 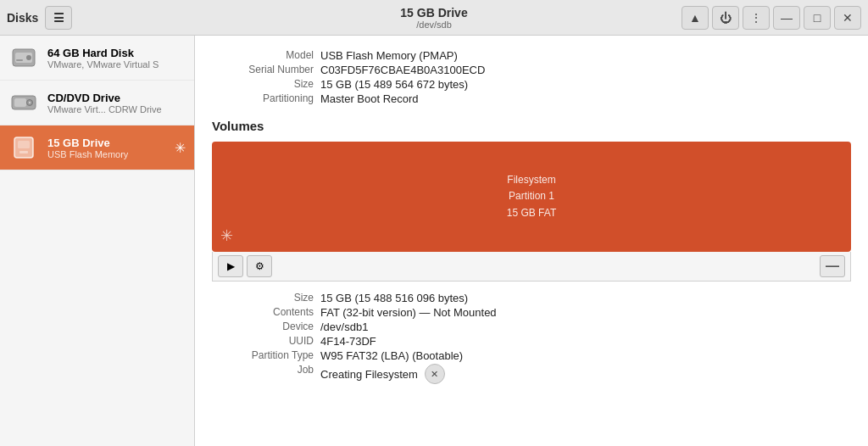 I want to click on volume-label-line1: Filesystem, so click(x=531, y=180).